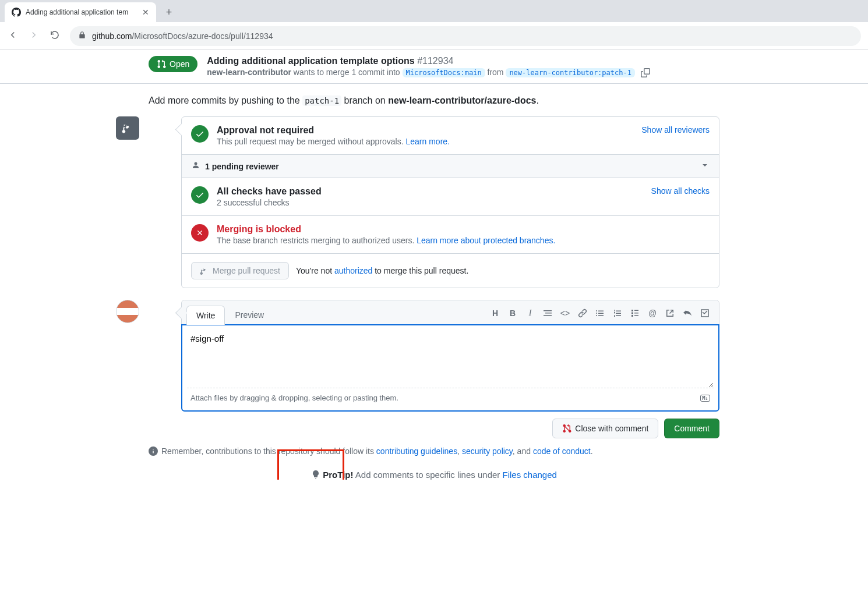  Describe the element at coordinates (242, 166) in the screenshot. I see `pending-reviewer-label: 1 pending reviewer` at that location.